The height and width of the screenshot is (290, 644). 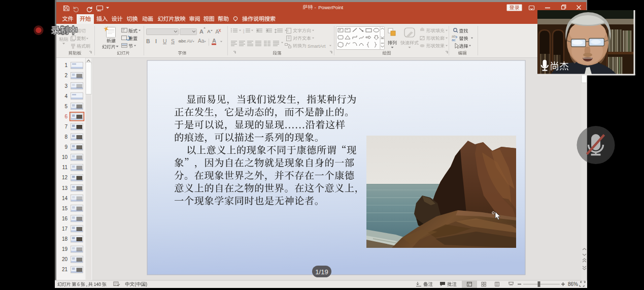 I want to click on svg-text: 15, so click(x=65, y=208).